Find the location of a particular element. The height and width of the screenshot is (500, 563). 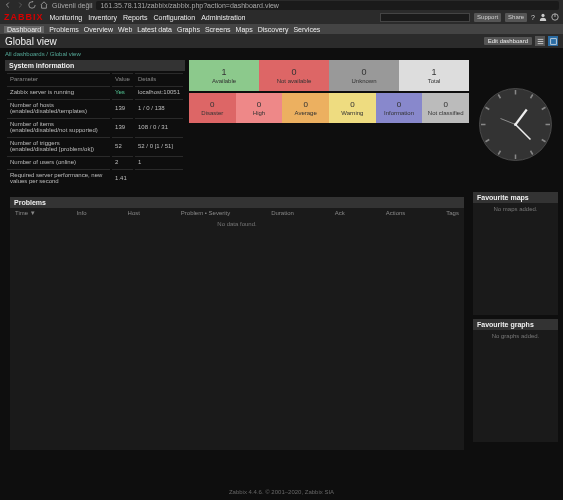

crumb-current: Global view is located at coordinates (66, 54).